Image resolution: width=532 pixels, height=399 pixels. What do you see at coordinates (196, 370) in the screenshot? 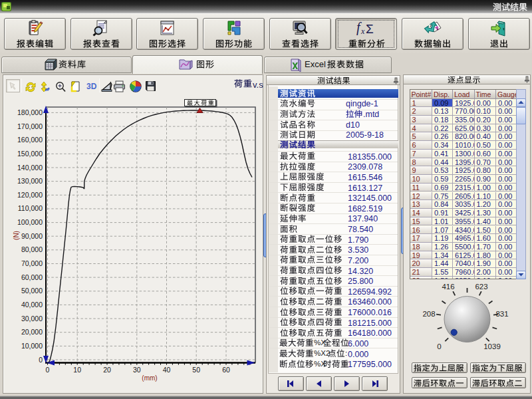
I see `svg-text: 50` at bounding box center [196, 370].